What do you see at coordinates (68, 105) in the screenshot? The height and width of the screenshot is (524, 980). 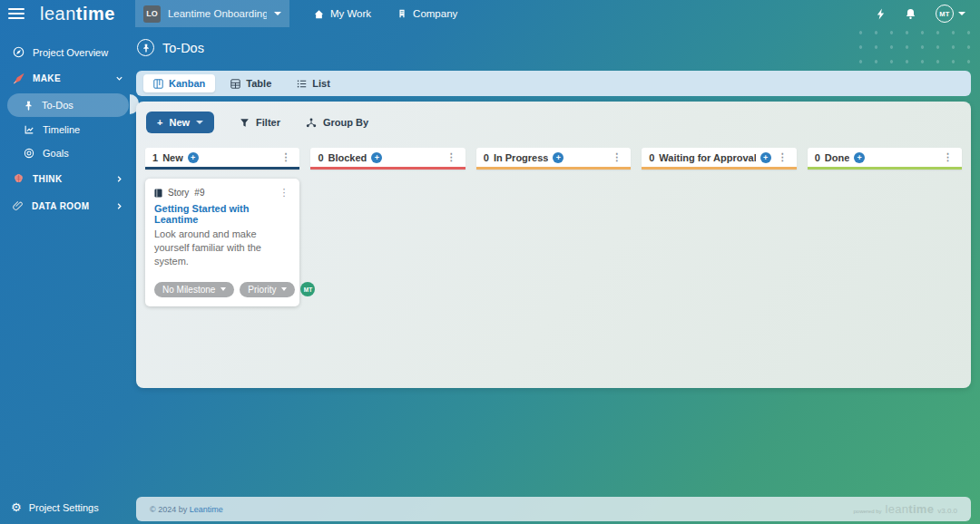 I see `sidebar-item-todos: To-Dos` at bounding box center [68, 105].